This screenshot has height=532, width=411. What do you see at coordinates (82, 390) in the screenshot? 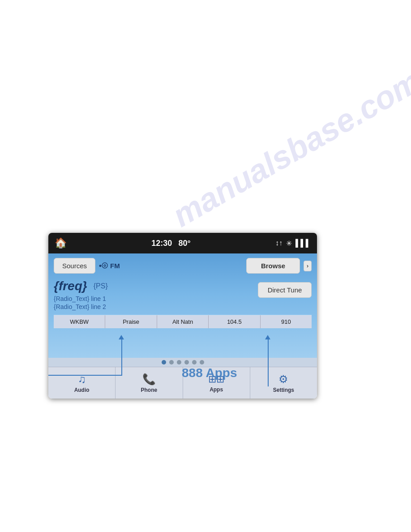
I see `audio-label: Audio` at bounding box center [82, 390].